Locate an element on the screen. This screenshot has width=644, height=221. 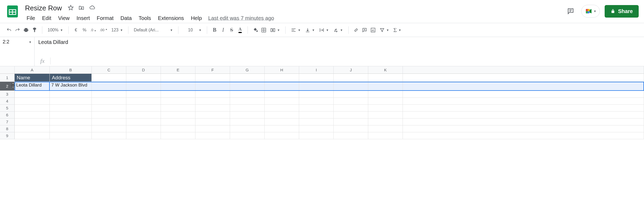
cell: 7 W Jackson Blvd is located at coordinates (71, 86).